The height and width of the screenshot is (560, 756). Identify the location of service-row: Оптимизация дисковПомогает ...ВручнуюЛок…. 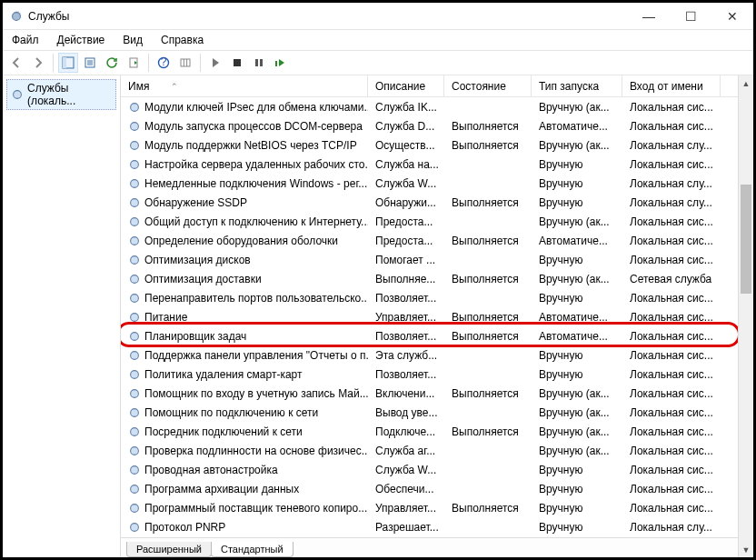
(437, 260).